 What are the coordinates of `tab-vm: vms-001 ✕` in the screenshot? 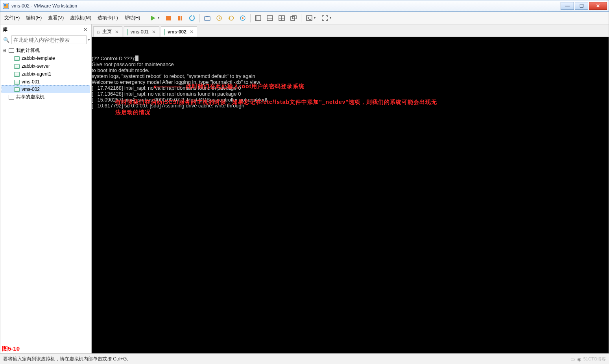 It's located at (142, 31).